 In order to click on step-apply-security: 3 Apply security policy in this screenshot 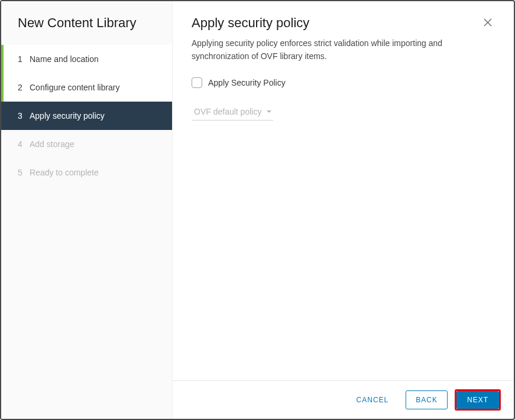, I will do `click(86, 116)`.